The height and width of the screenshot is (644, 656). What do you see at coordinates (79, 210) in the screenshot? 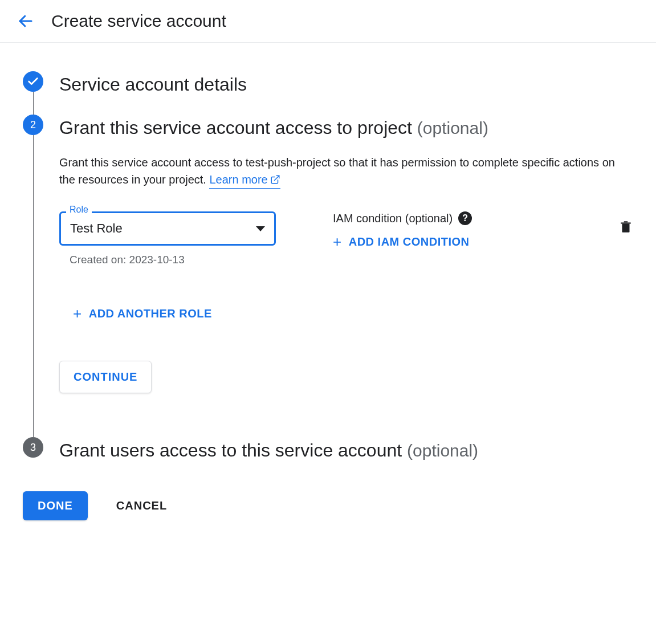
I see `role-field-label: Role` at bounding box center [79, 210].